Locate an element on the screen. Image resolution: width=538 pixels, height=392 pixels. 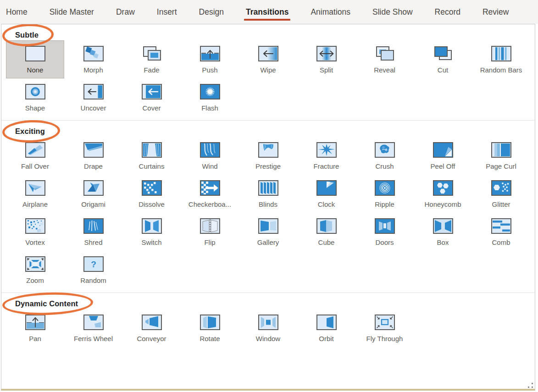
transition-flip: Flip is located at coordinates (210, 232).